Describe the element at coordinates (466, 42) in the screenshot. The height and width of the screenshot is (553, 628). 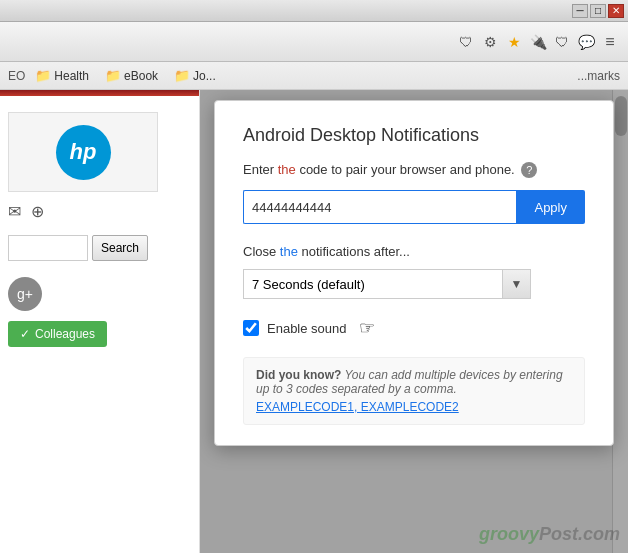
I see `shield-icon: 🛡` at that location.